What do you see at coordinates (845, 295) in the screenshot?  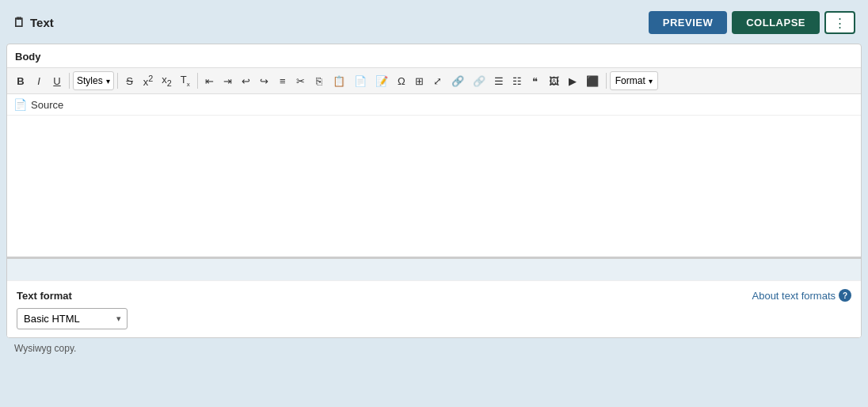 I see `help-icon: ?` at bounding box center [845, 295].